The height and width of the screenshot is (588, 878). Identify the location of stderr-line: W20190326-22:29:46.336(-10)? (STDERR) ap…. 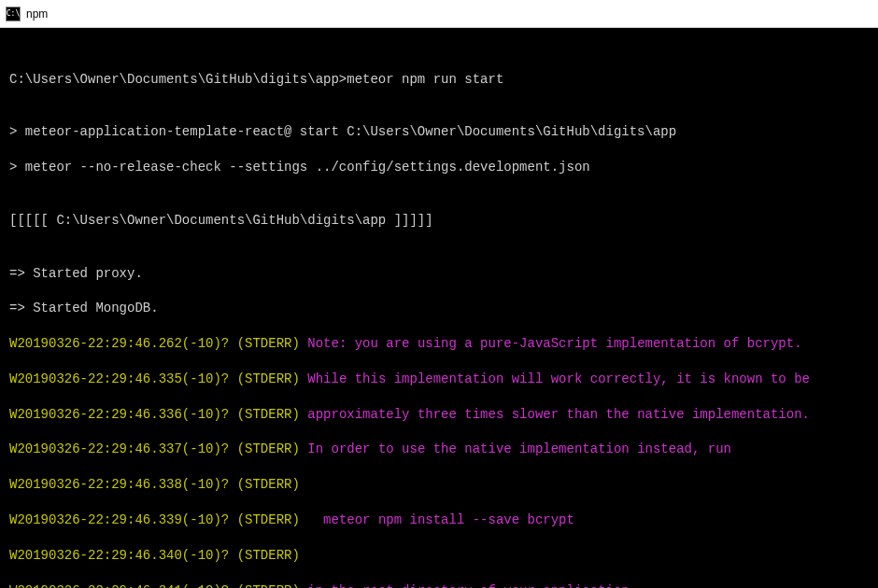
(439, 414).